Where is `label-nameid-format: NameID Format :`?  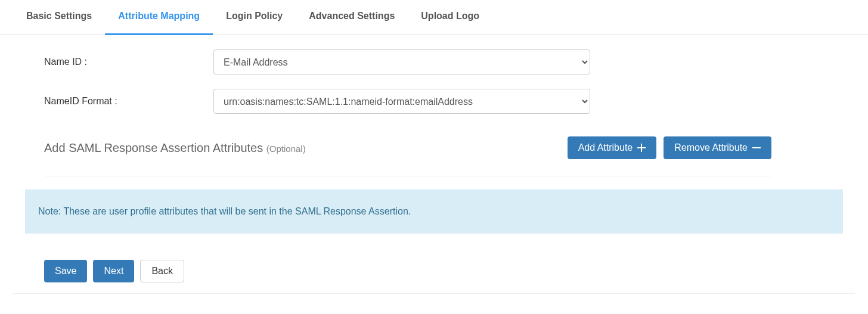 label-nameid-format: NameID Format : is located at coordinates (113, 101).